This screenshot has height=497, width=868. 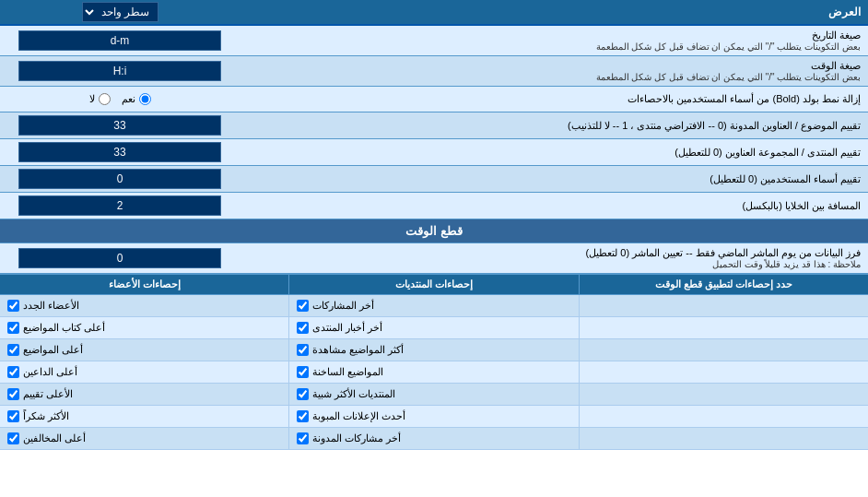 What do you see at coordinates (434, 328) in the screenshot?
I see `checkbox-row-1: أخر أخبار المنتدى أعلى كتاب المواضيع` at bounding box center [434, 328].